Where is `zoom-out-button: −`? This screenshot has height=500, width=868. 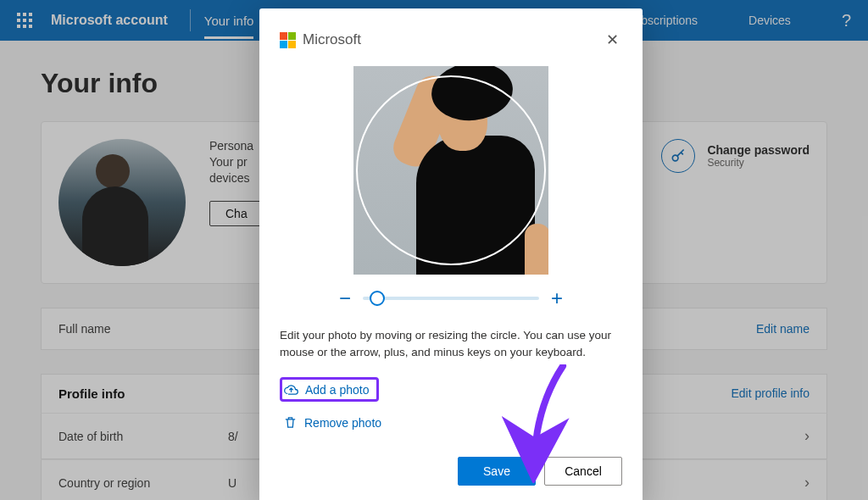 zoom-out-button: − is located at coordinates (345, 298).